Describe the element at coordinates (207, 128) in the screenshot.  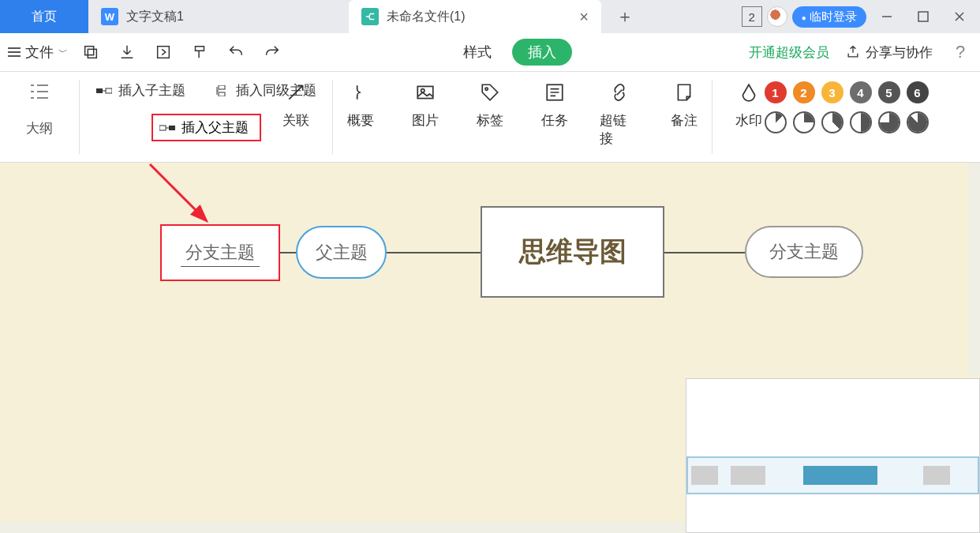
I see `insert-parent-topic-button: 插入父主题` at that location.